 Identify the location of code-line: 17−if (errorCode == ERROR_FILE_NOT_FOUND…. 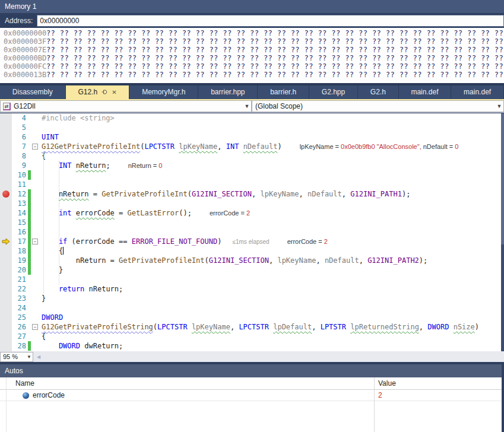
(252, 242).